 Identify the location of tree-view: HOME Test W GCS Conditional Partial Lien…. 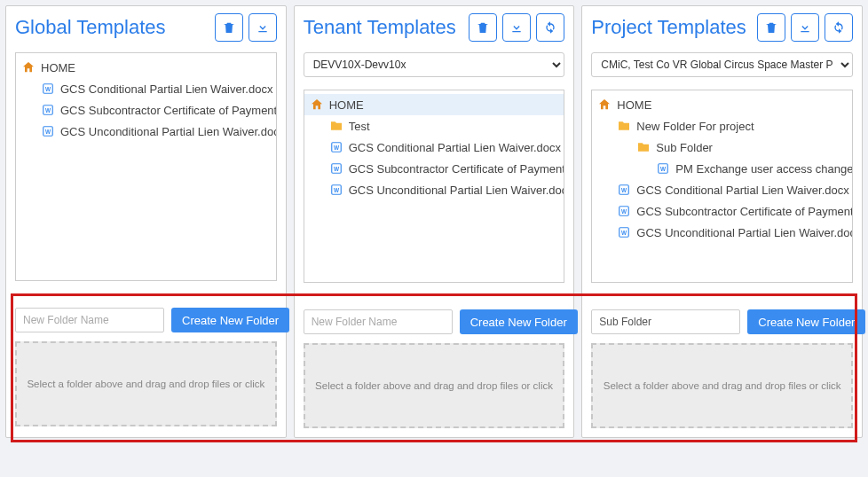
(435, 186).